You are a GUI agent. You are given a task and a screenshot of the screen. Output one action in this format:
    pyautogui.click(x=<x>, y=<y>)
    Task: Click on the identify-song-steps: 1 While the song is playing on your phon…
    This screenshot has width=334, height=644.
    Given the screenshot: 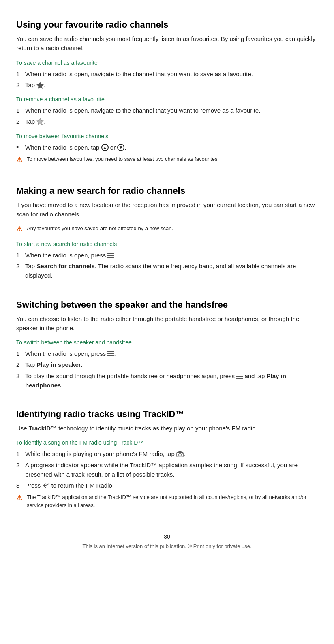 What is the action you would take?
    pyautogui.click(x=167, y=469)
    